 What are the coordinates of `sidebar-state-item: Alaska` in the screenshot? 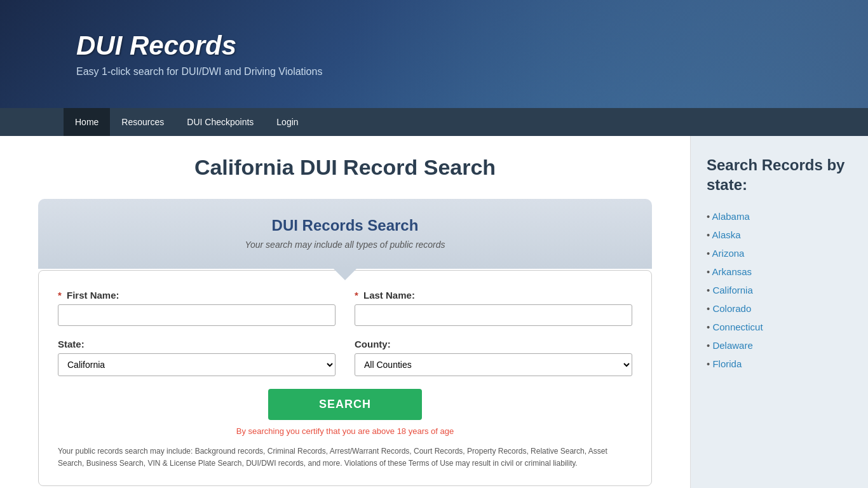 It's located at (779, 235).